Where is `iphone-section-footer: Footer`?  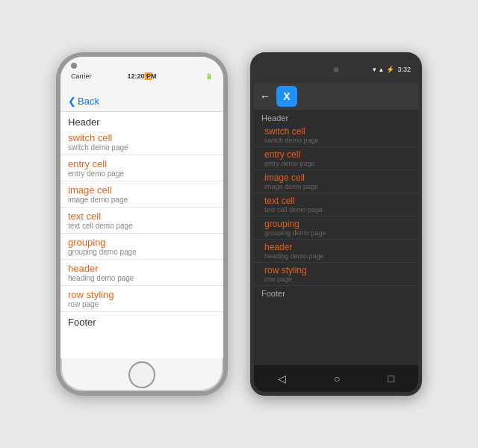
iphone-section-footer: Footer is located at coordinates (142, 323).